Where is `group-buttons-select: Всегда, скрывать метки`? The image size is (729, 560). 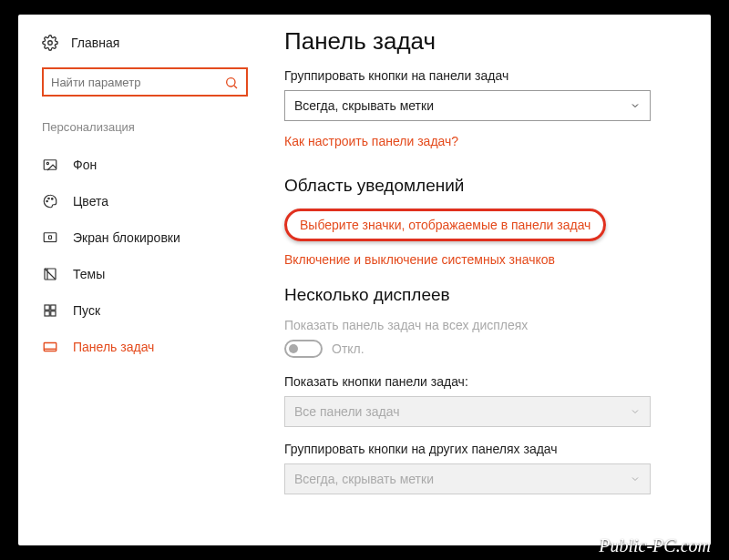
group-buttons-select: Всегда, скрывать метки is located at coordinates (467, 106).